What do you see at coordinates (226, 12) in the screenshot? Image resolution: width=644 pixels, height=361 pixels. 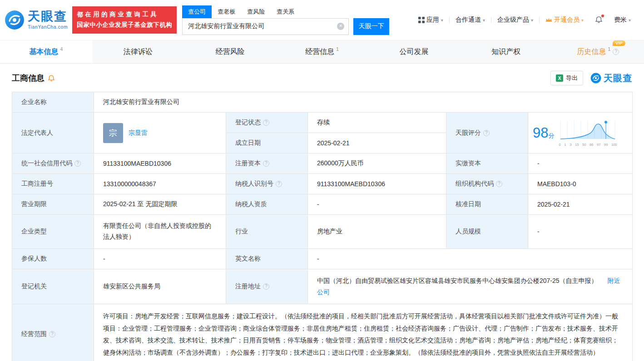 I see `search-tab-boss: 查老板` at bounding box center [226, 12].